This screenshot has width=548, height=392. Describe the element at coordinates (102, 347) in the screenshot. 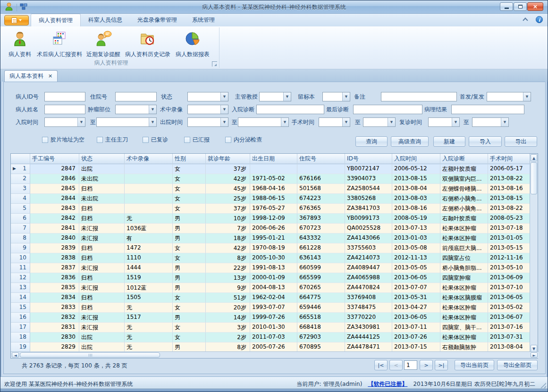

I see `table-cell: 出院` at that location.